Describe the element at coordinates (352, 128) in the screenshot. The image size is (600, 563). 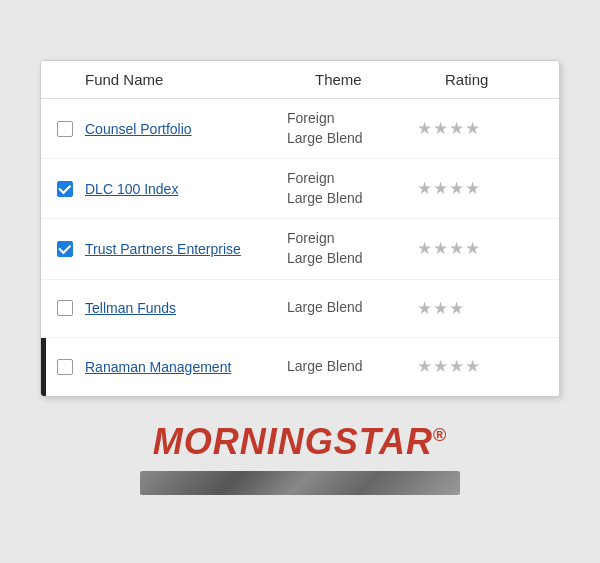
I see `fund-theme-1: Foreign Large Blend` at that location.